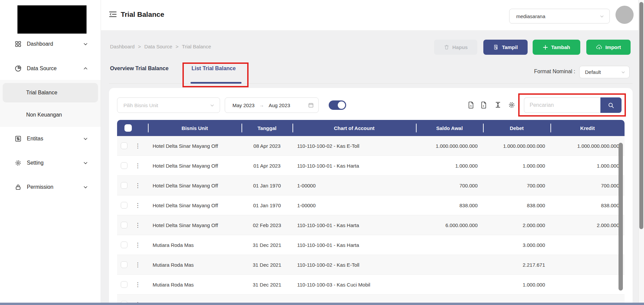  Describe the element at coordinates (517, 205) in the screenshot. I see `cell-debet: 838.000` at that location.